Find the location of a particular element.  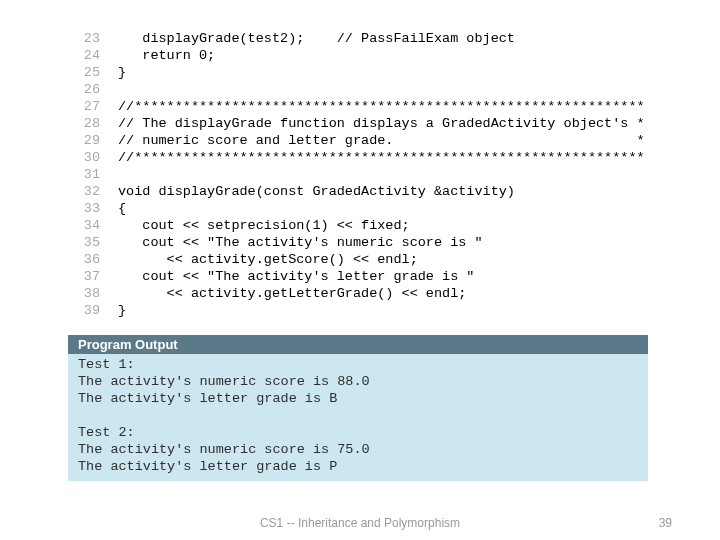

code-line: 28// The displayGrade function displays … is located at coordinates (358, 124).